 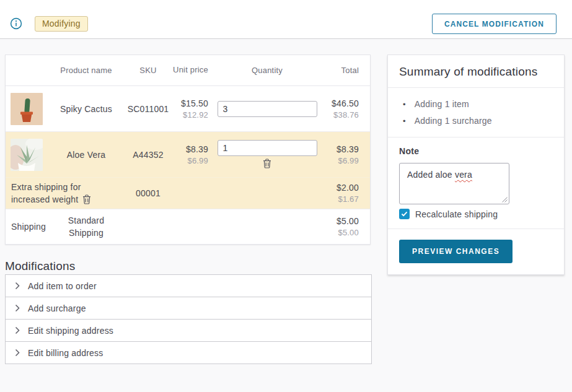 What do you see at coordinates (148, 109) in the screenshot?
I see `product-sku: SC011001` at bounding box center [148, 109].